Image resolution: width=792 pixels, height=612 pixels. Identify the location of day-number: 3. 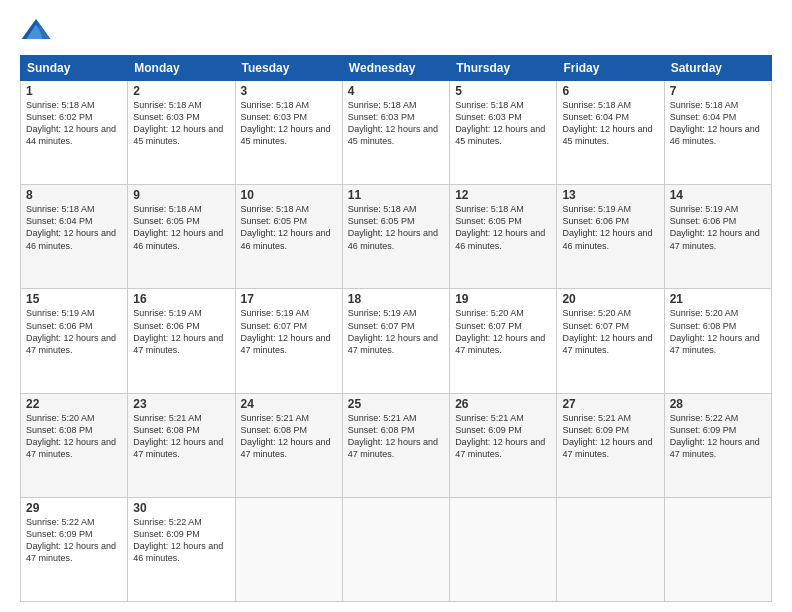
(289, 91).